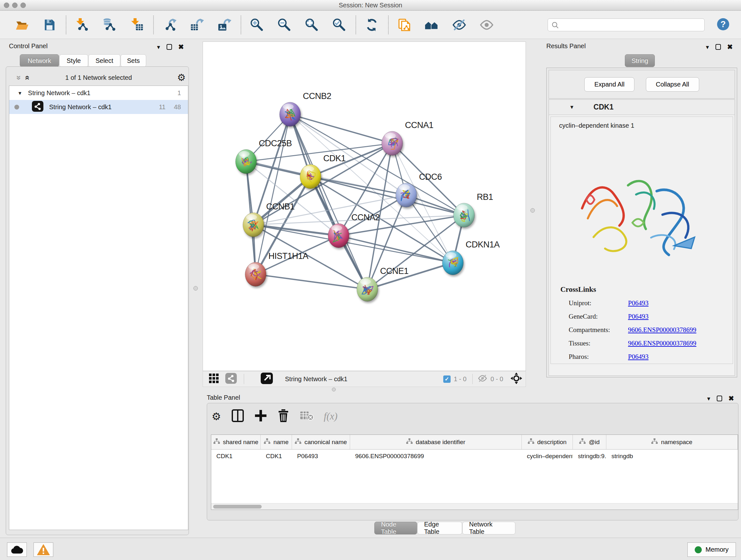  I want to click on import-table-file-button, so click(137, 25).